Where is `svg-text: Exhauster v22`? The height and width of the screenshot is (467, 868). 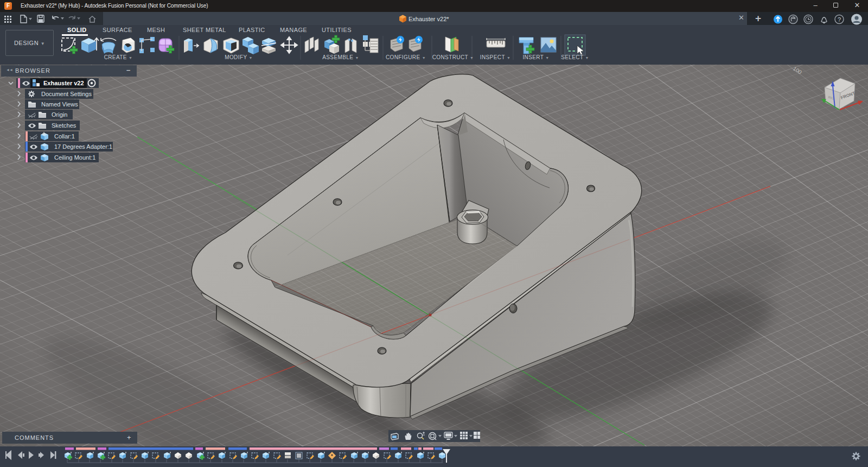 svg-text: Exhauster v22 is located at coordinates (64, 83).